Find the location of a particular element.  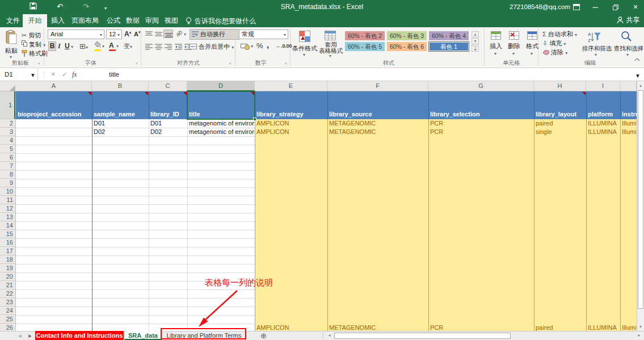

cell-F2: METAGENOMIC is located at coordinates (378, 124).